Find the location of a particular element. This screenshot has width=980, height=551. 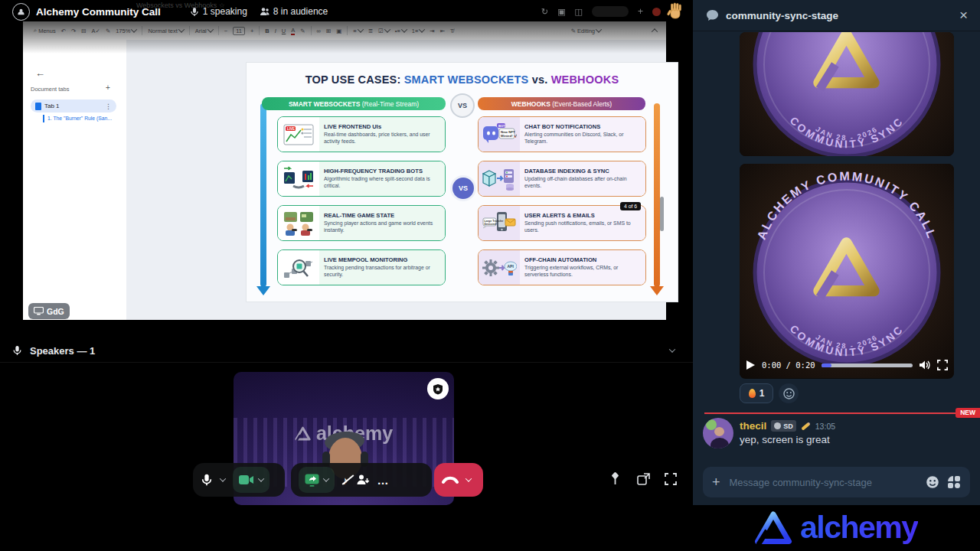

numbered-list-icon: 1≡ is located at coordinates (418, 31).